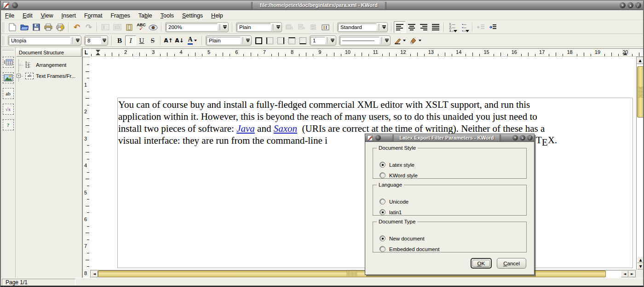 The height and width of the screenshot is (287, 644). What do you see at coordinates (15, 6) in the screenshot?
I see `window-menu-button: -` at bounding box center [15, 6].